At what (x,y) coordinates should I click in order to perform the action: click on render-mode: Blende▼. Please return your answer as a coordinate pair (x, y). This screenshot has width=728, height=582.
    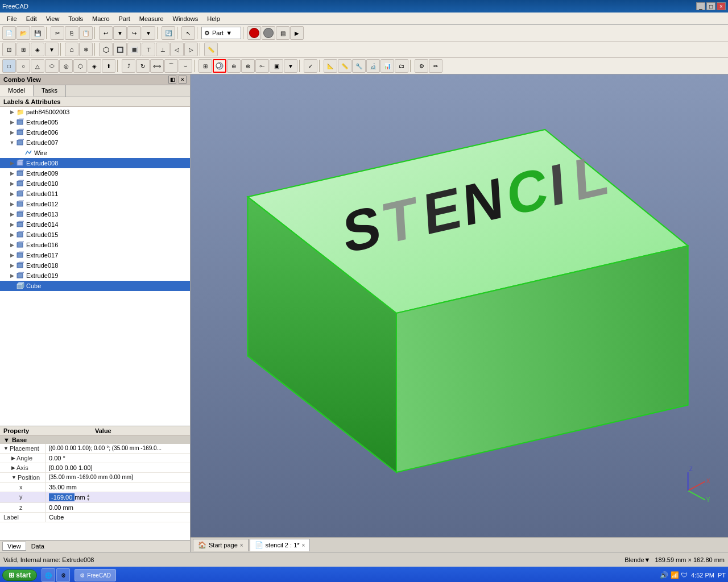
    Looking at the image, I should click on (637, 560).